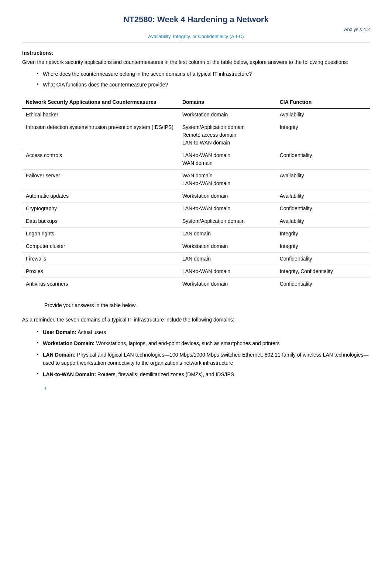 This screenshot has height=575, width=392. I want to click on subtitle2: Availability, Integrity, or Confidential…, so click(196, 38).